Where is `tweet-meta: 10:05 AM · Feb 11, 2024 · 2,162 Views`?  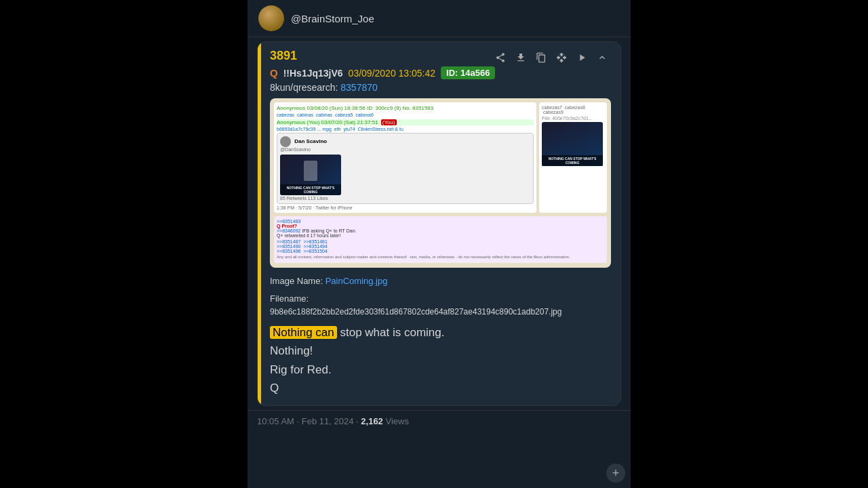
tweet-meta: 10:05 AM · Feb 11, 2024 · 2,162 Views is located at coordinates (333, 422).